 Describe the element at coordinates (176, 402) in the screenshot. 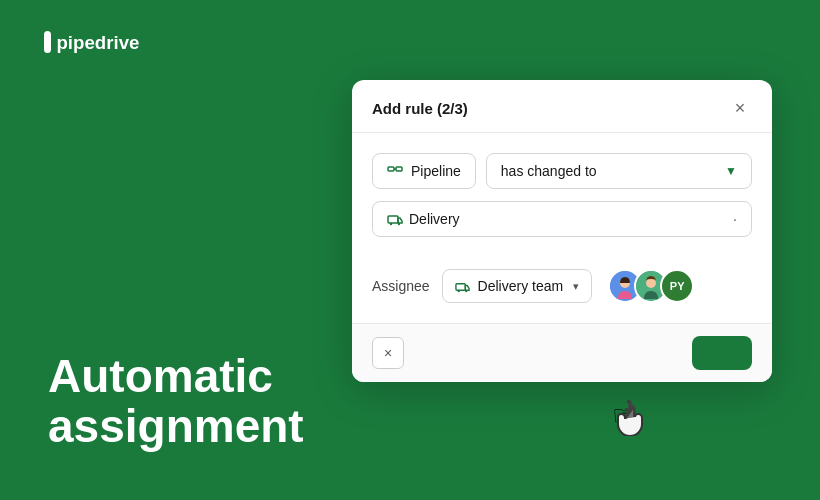

I see `headline: Automatic assignment` at that location.